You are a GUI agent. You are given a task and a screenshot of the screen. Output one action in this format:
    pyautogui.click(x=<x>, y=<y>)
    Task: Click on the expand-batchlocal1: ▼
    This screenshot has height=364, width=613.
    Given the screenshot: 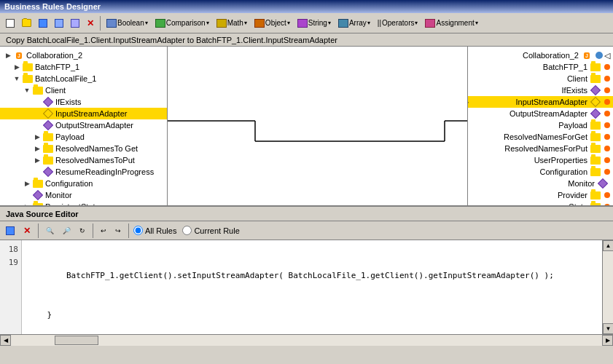 What is the action you would take?
    pyautogui.click(x=17, y=79)
    